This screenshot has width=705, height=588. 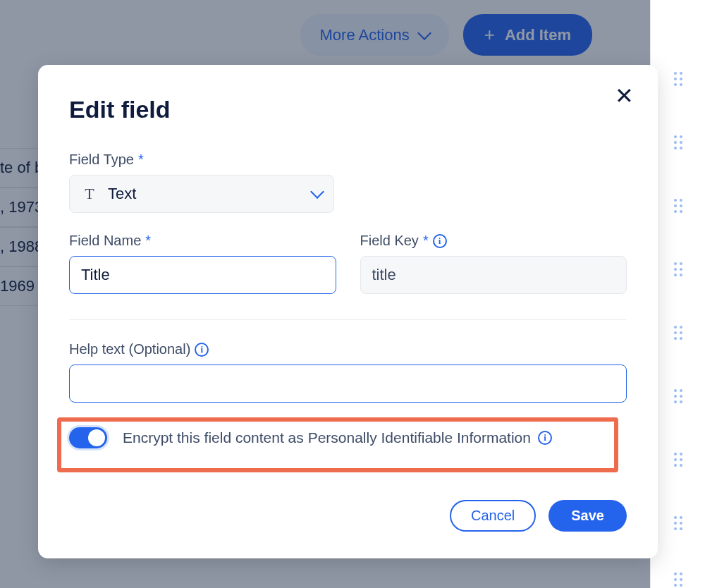 What do you see at coordinates (348, 350) in the screenshot?
I see `help-text-label: Help text (Optional) i` at bounding box center [348, 350].